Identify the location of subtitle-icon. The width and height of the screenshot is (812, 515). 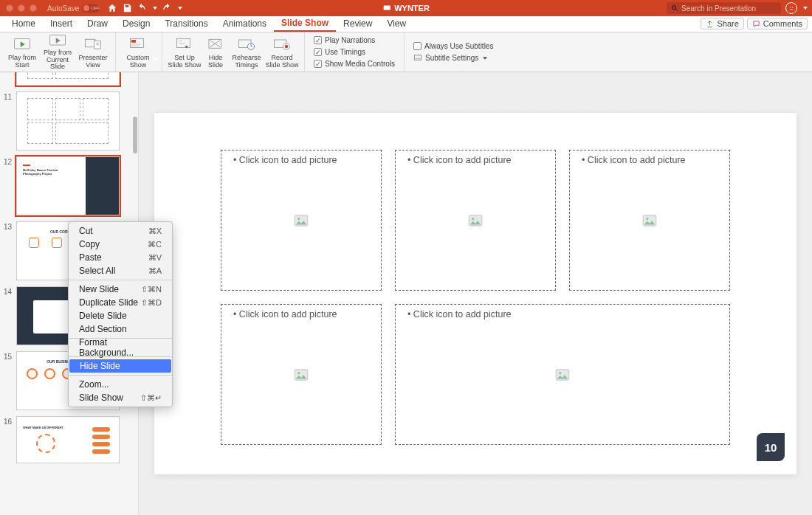
(418, 58).